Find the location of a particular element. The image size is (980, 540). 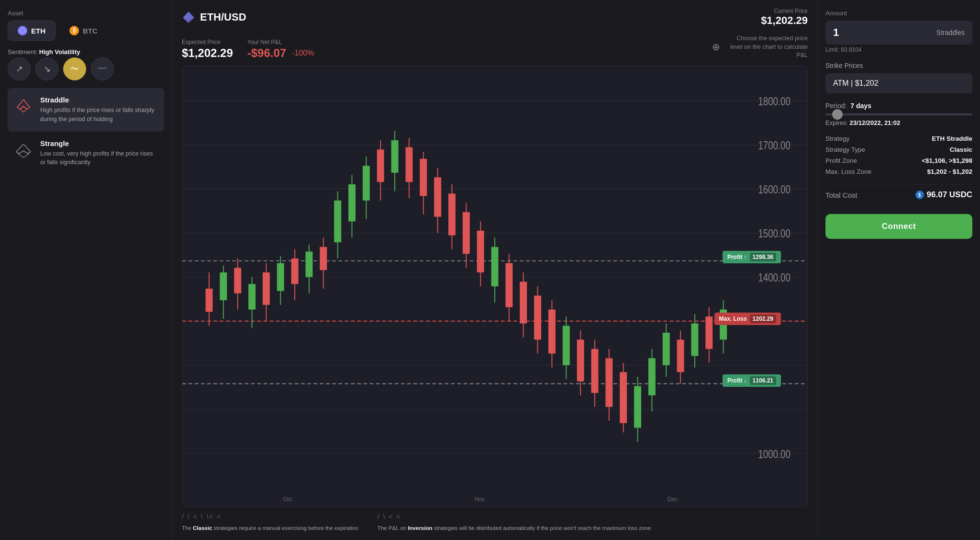

info-row-strategy: Strategy ETH Straddle is located at coordinates (899, 139).